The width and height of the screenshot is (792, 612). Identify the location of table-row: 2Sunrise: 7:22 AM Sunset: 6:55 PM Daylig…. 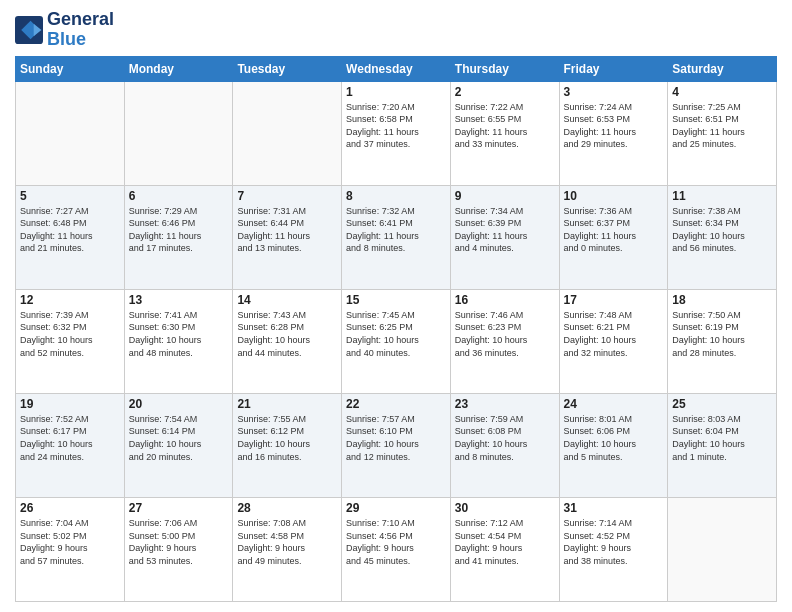
(504, 133).